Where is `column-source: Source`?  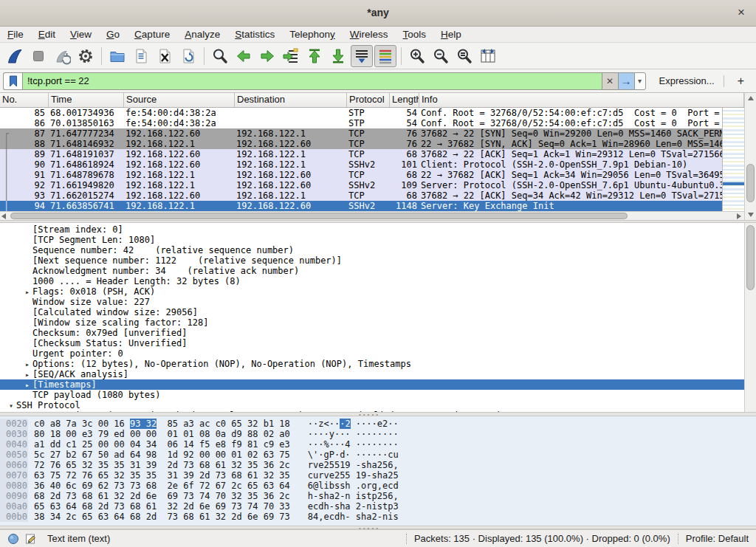 column-source: Source is located at coordinates (179, 100).